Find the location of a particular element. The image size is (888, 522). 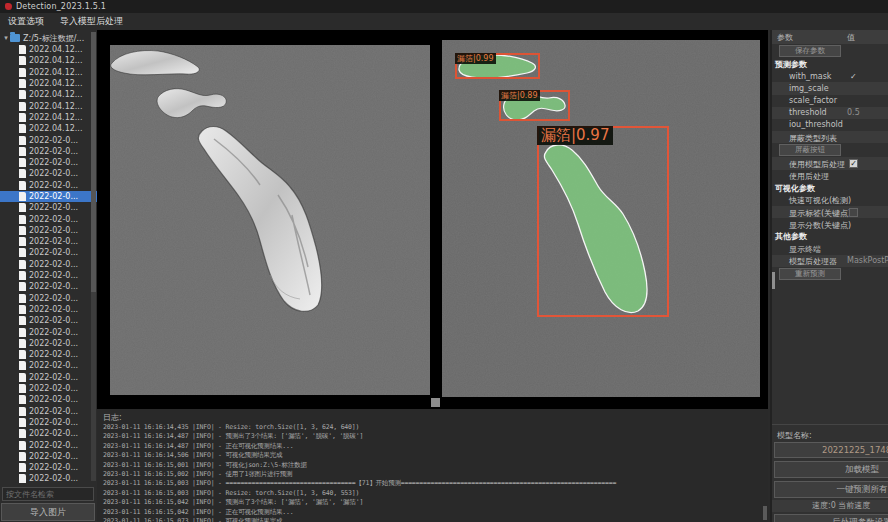

param-row: iou_threshold is located at coordinates (830, 125).